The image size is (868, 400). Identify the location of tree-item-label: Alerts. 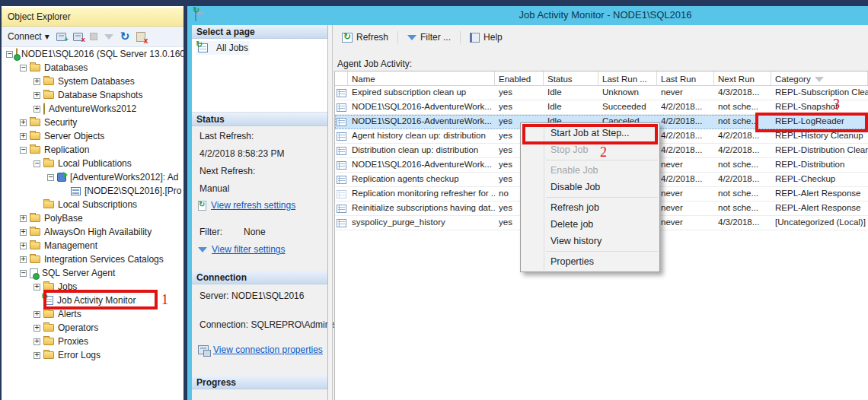
(70, 314).